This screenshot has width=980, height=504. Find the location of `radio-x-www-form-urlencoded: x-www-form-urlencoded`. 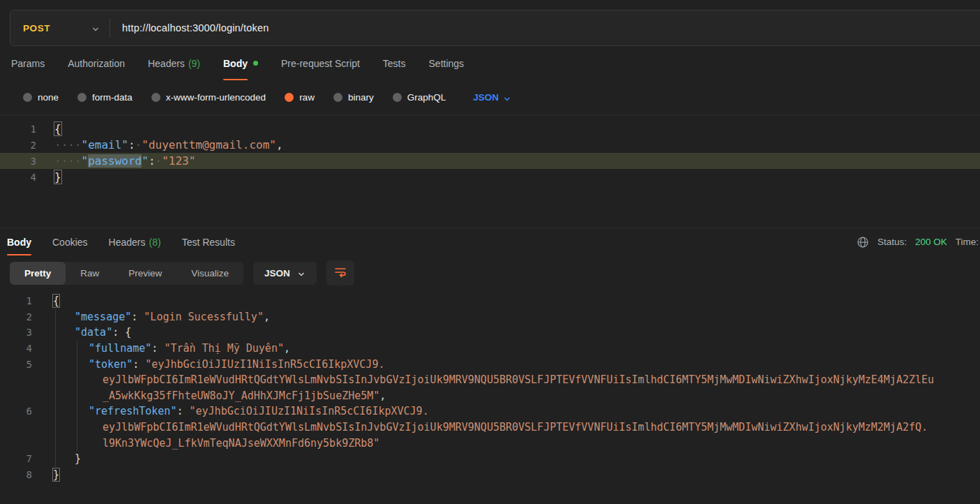

radio-x-www-form-urlencoded: x-www-form-urlencoded is located at coordinates (209, 98).